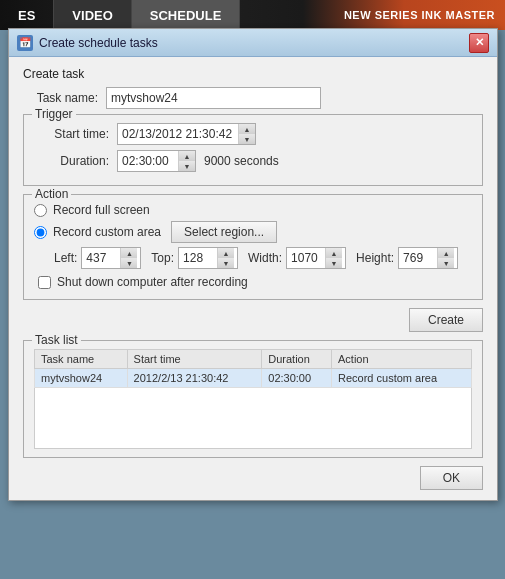  I want to click on left-up-btn: ▲, so click(129, 253).